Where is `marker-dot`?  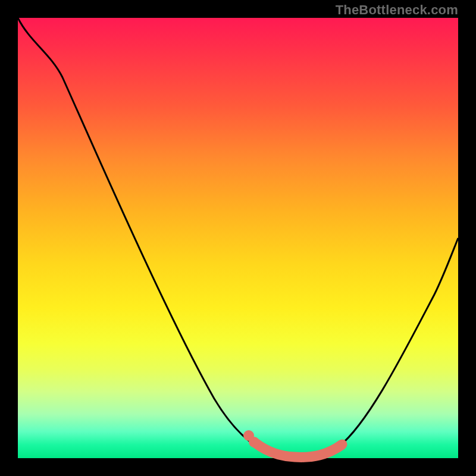 marker-dot is located at coordinates (254, 442).